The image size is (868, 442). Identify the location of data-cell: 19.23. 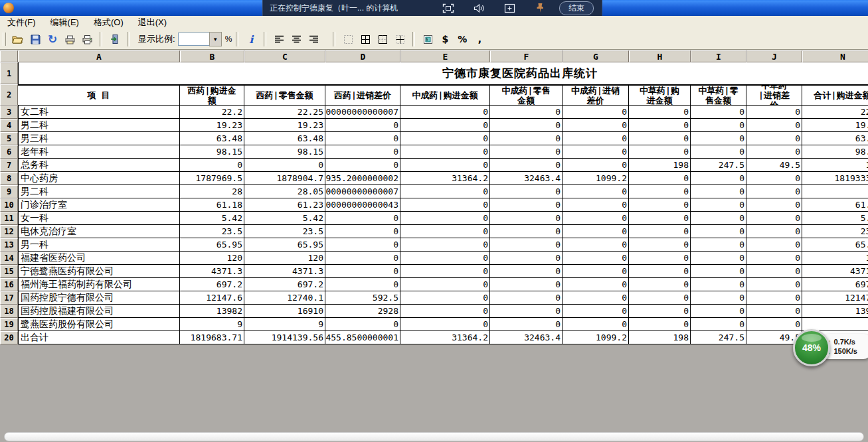
(835, 125).